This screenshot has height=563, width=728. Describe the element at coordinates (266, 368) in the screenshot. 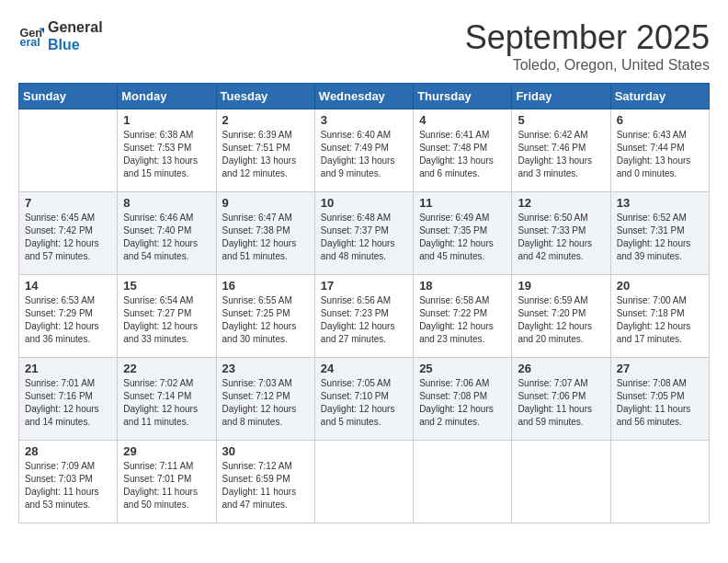

I see `day-number: 23` at that location.